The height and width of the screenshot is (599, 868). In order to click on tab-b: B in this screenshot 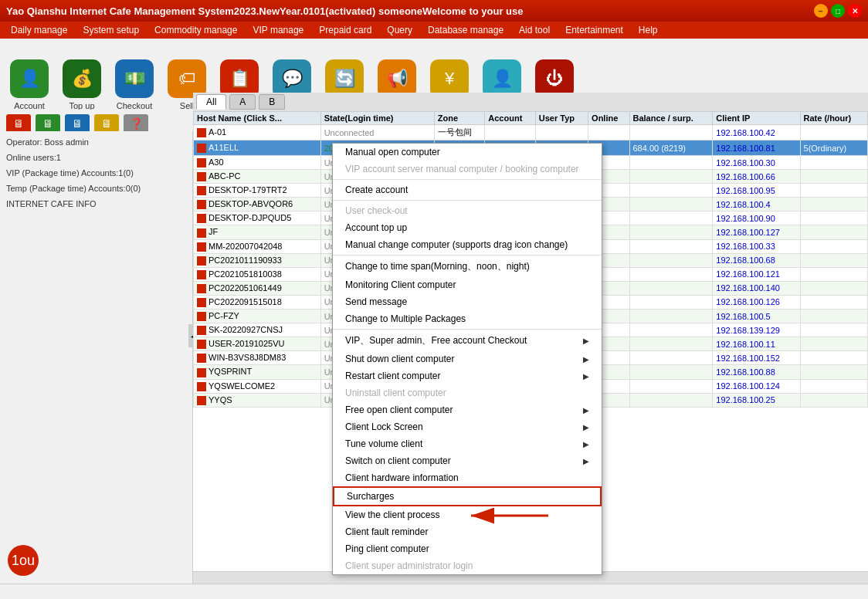, I will do `click(272, 102)`.